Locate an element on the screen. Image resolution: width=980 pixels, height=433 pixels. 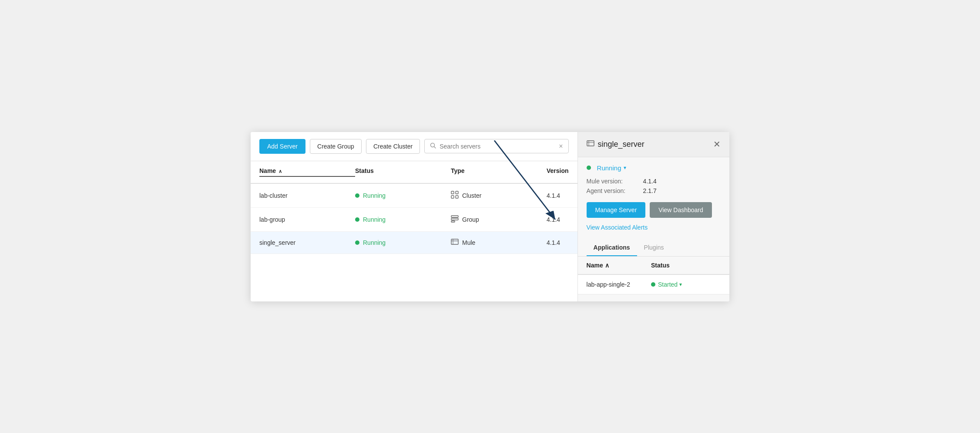
search-icon is located at coordinates (433, 146).